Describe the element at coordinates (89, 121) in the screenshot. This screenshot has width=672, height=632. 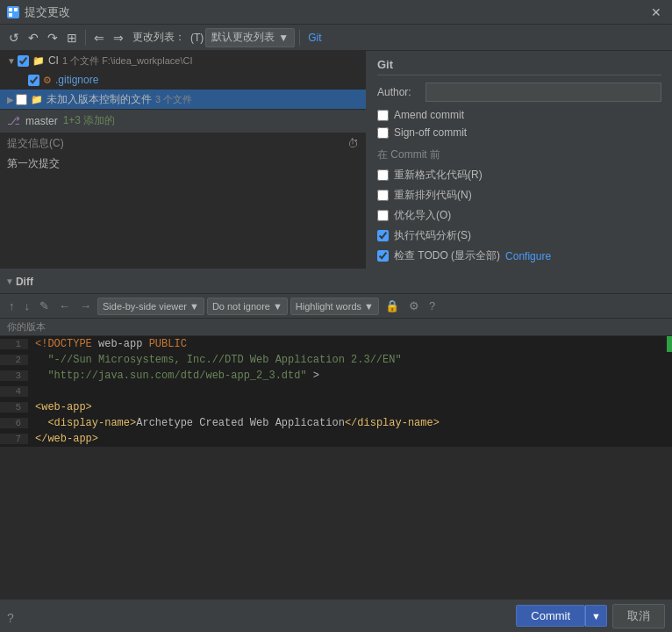
I see `branch-status: 1+3 添加的` at that location.